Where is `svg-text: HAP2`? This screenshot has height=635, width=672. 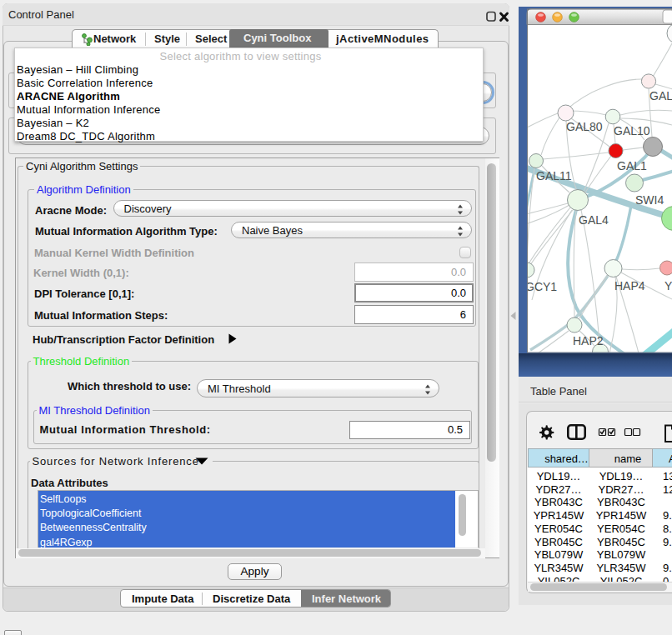
svg-text: HAP2 is located at coordinates (589, 341).